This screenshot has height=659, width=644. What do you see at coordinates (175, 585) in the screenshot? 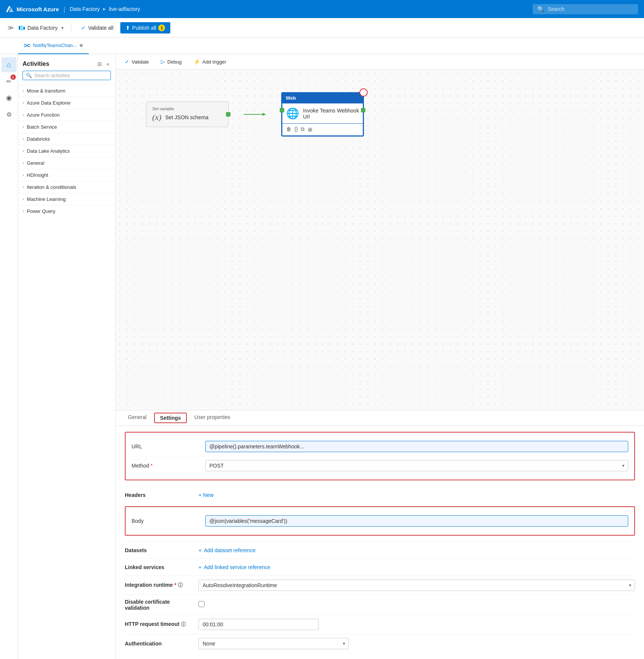
I see `ir-required-indicator: *` at bounding box center [175, 585].